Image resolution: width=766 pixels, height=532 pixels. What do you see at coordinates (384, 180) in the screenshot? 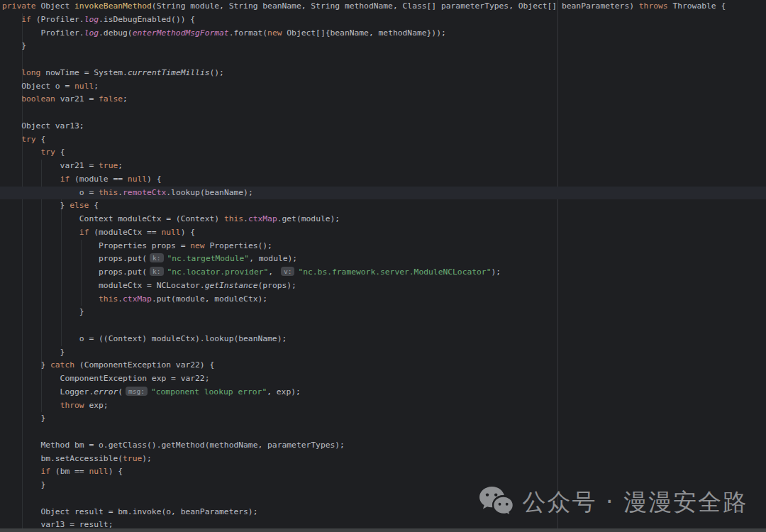
I see `code-line: if (module == null) {` at bounding box center [384, 180].